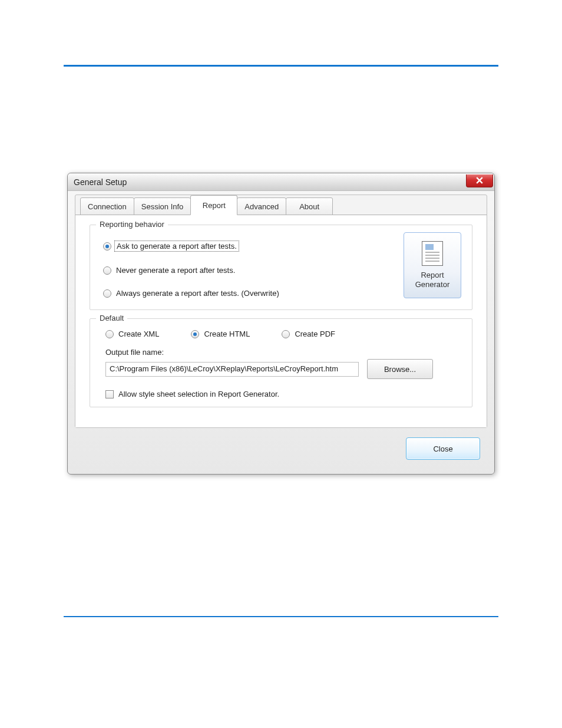  I want to click on format-option-html: Create HTML, so click(220, 334).